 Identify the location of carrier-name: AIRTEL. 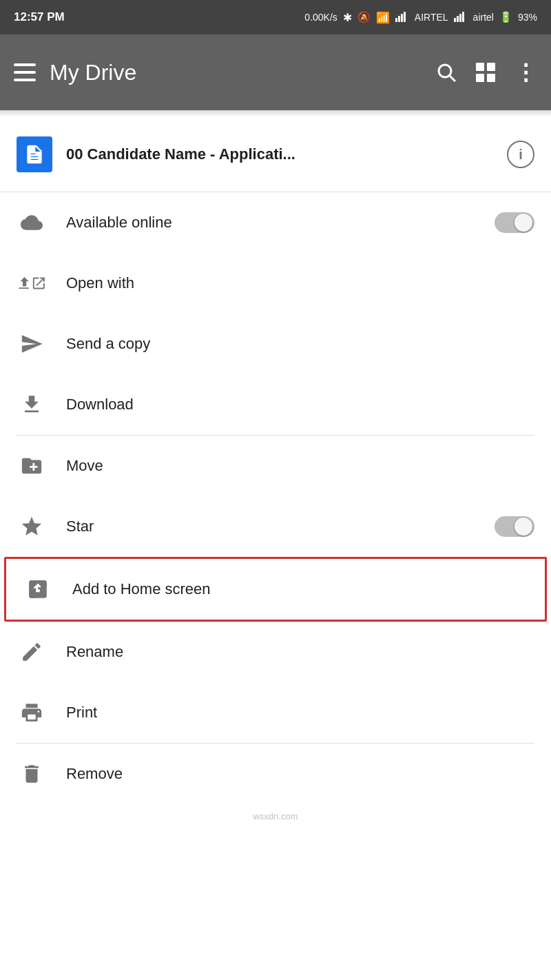
(431, 17).